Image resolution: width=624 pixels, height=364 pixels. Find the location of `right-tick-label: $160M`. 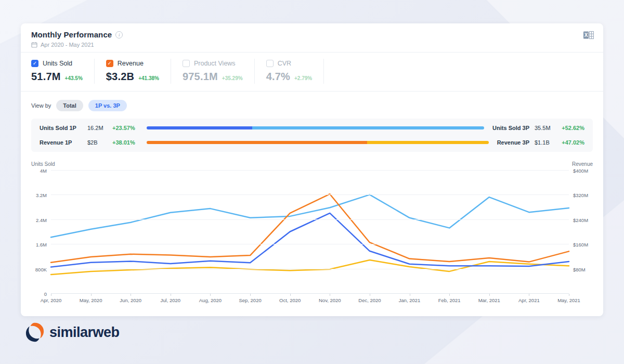

right-tick-label: $160M is located at coordinates (580, 244).